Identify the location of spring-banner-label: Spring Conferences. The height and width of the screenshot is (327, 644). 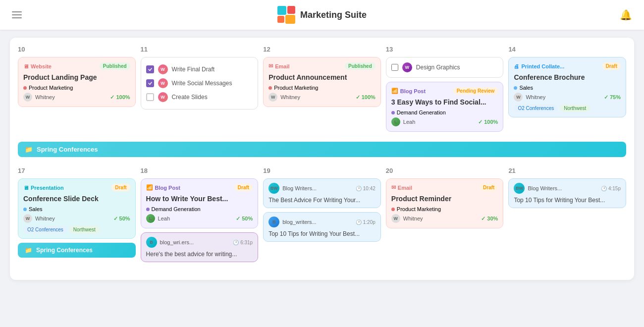
(67, 150).